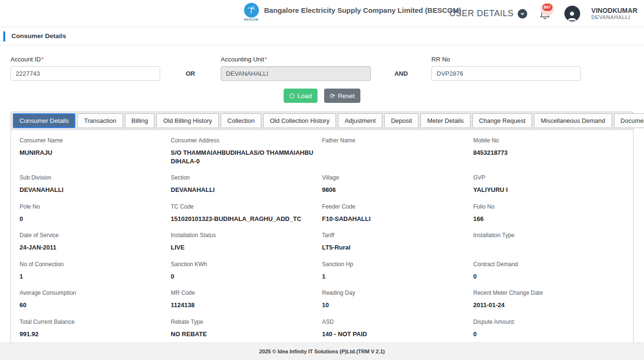 This screenshot has width=644, height=360. What do you see at coordinates (362, 10) in the screenshot?
I see `app-title: Bangalore Electricity Supply Company Lim…` at bounding box center [362, 10].